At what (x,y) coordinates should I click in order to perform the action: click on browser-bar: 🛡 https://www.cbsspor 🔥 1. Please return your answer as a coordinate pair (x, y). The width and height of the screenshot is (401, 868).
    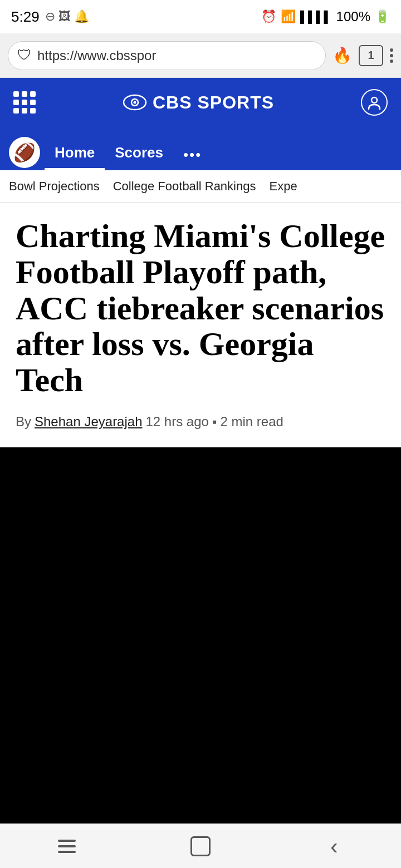
    Looking at the image, I should click on (200, 56).